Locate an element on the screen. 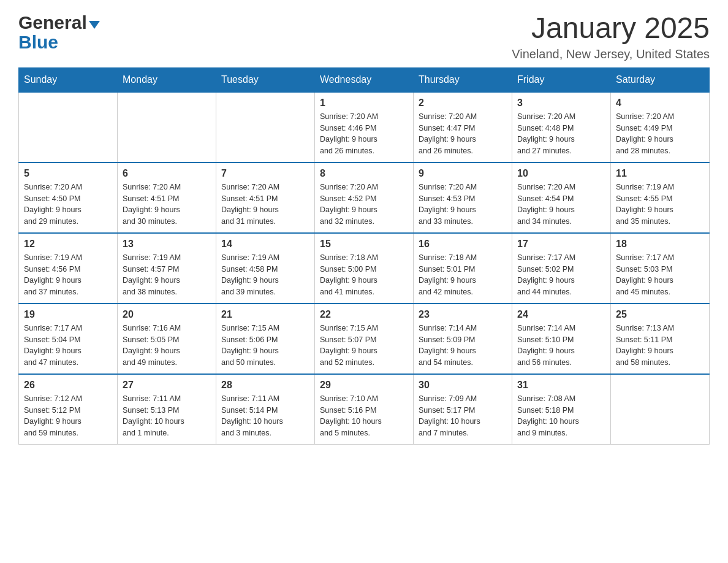 The height and width of the screenshot is (563, 728). day-of-week-header: Monday is located at coordinates (167, 80).